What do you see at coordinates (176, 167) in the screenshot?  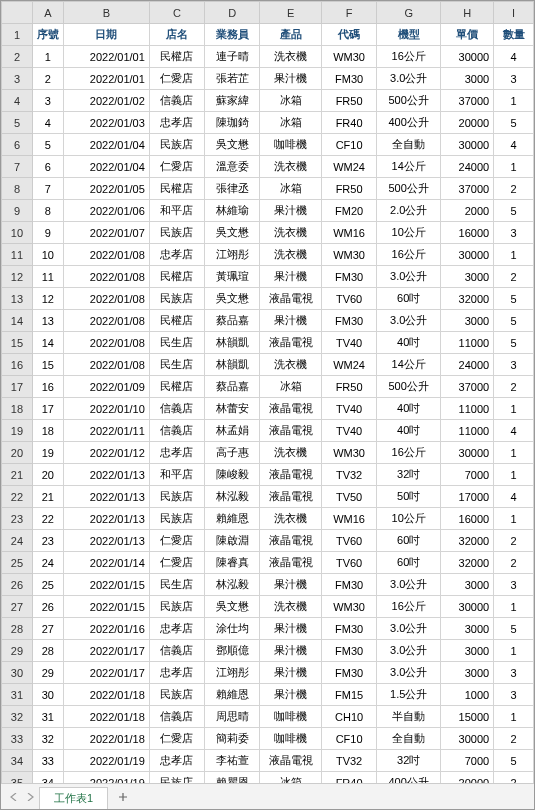 I see `cell: 仁愛店` at bounding box center [176, 167].